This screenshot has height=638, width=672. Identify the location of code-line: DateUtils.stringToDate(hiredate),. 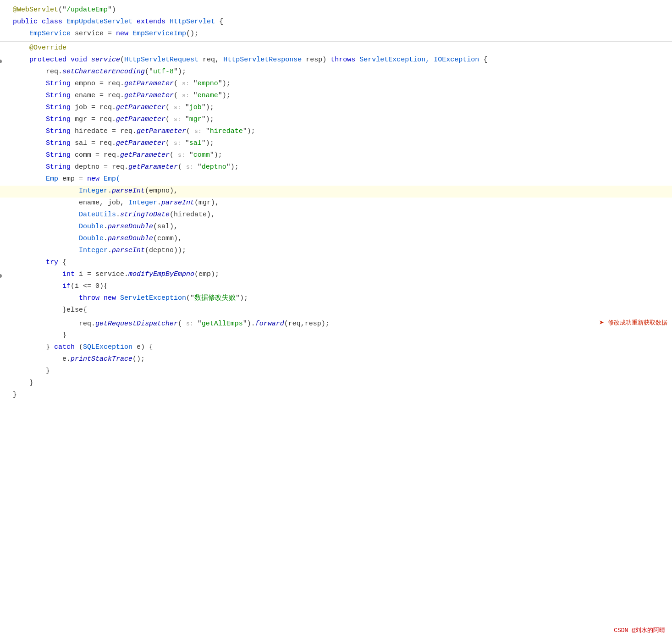
(336, 215).